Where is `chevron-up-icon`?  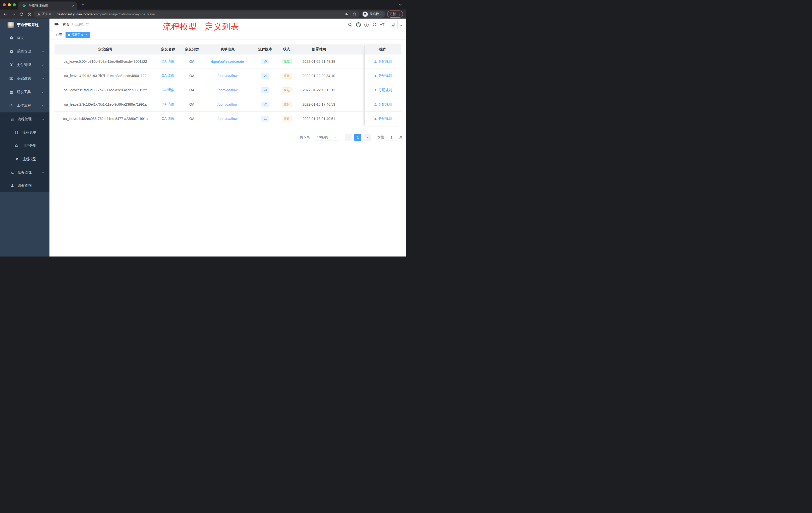 chevron-up-icon is located at coordinates (43, 119).